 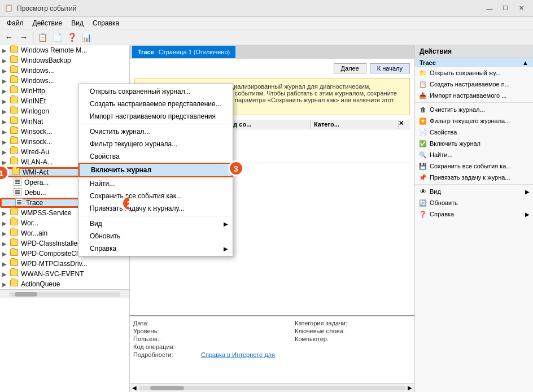 I want to click on value-date, so click(x=225, y=323).